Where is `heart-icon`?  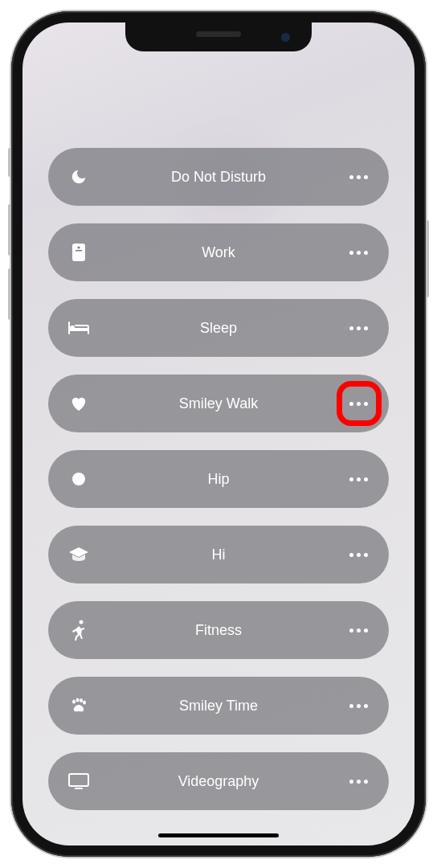
heart-icon is located at coordinates (79, 403).